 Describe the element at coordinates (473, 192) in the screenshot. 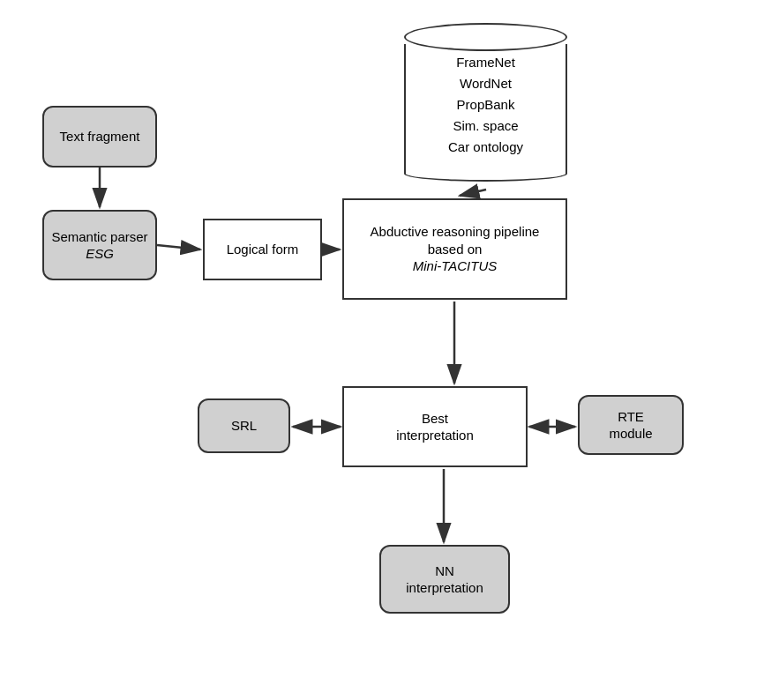

I see `arrow-db-to-abductive` at that location.